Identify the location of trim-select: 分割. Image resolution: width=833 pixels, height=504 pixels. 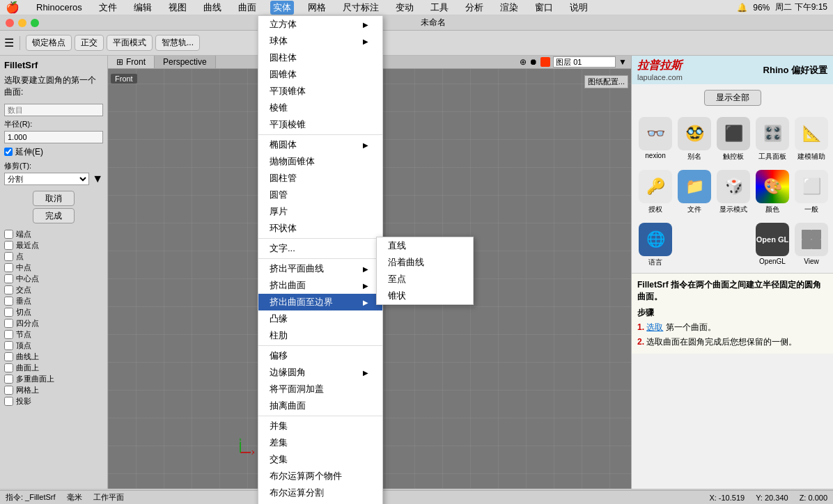
(47, 179).